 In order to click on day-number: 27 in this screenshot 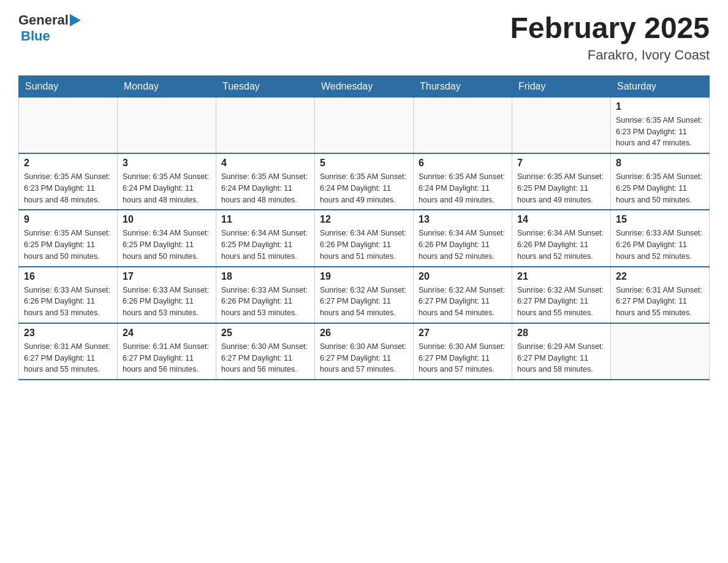, I will do `click(463, 333)`.